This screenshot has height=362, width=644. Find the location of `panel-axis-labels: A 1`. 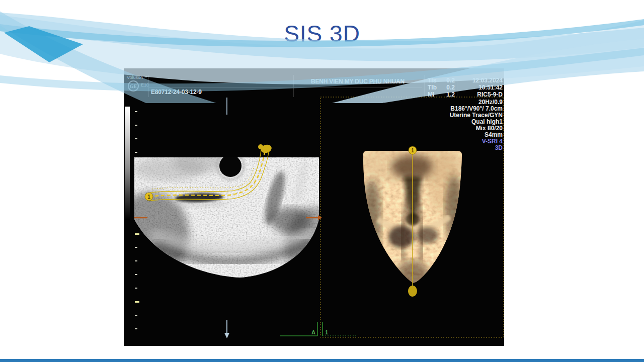

panel-axis-labels: A 1 is located at coordinates (318, 329).